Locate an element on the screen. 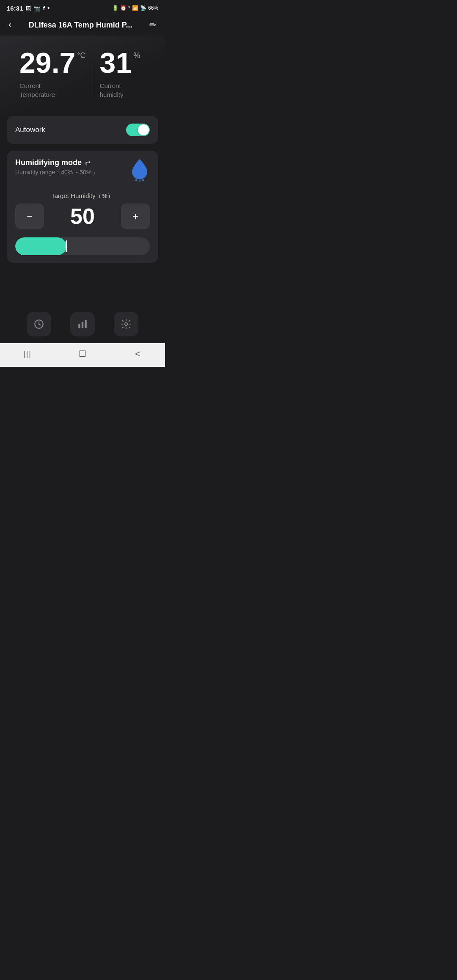  autowork-toggle is located at coordinates (138, 130).